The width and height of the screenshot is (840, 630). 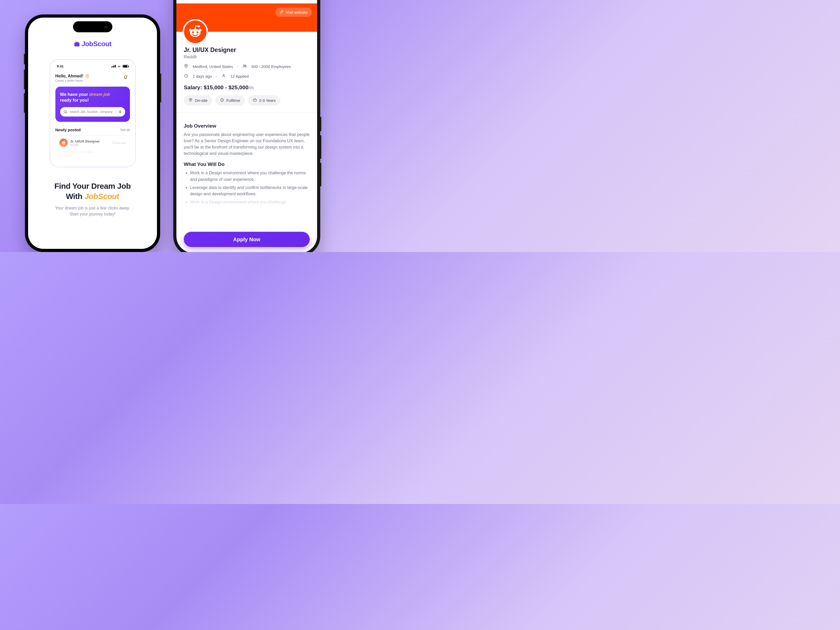 I want to click on what-you-will-do-heading: What You Will Do, so click(x=247, y=164).